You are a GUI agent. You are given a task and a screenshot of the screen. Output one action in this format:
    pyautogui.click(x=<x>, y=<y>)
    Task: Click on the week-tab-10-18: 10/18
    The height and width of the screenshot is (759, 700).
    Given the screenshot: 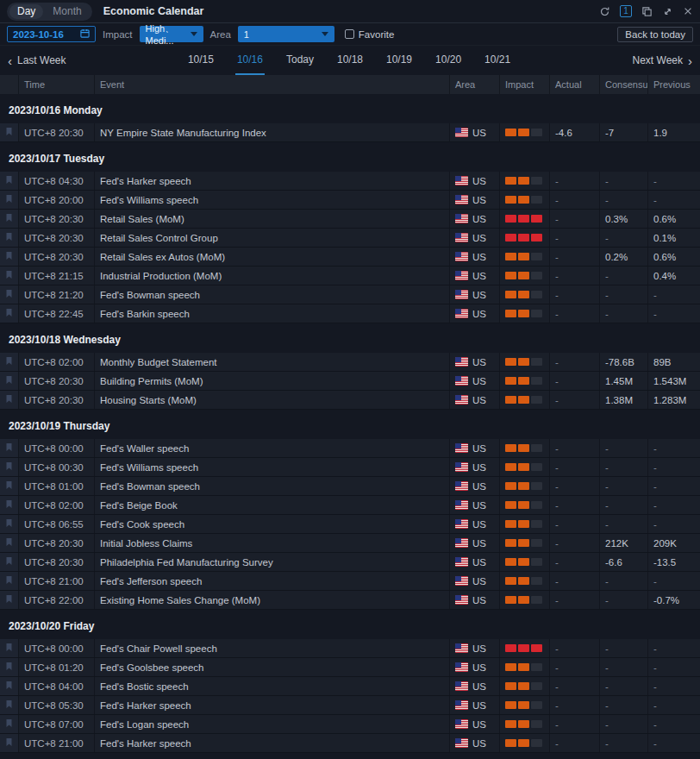 What is the action you would take?
    pyautogui.click(x=350, y=60)
    